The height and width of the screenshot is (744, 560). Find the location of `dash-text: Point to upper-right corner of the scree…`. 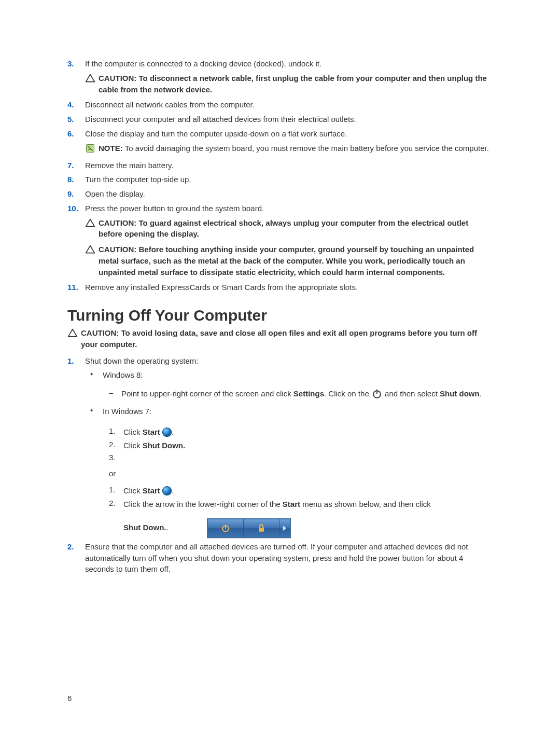

dash-text: Point to upper-right corner of the scree… is located at coordinates (307, 394).